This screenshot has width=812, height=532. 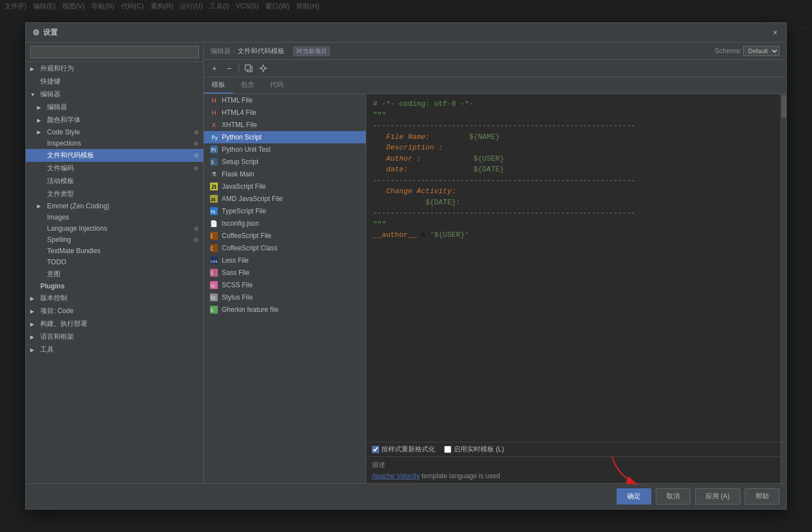 What do you see at coordinates (284, 150) in the screenshot?
I see `file-item-python-unit-test: Pt Python Unit Test` at bounding box center [284, 150].